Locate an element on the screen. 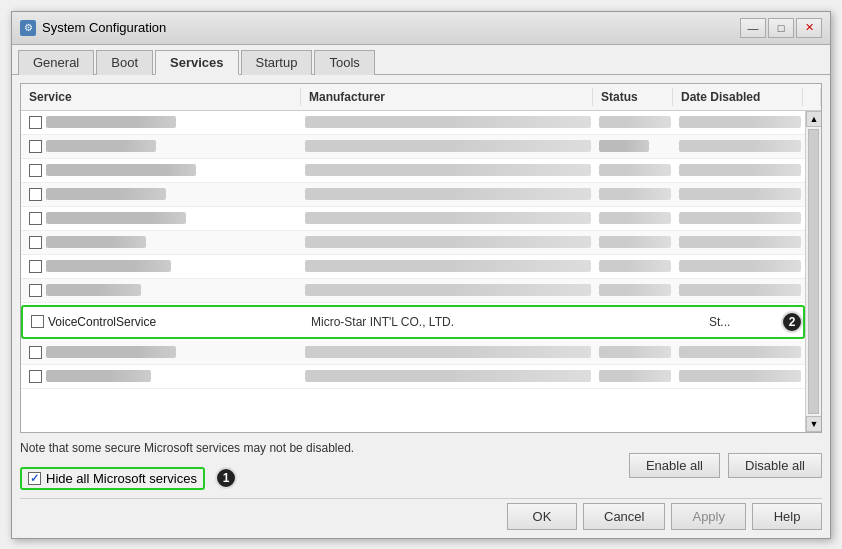  apply-button: Apply is located at coordinates (708, 516).